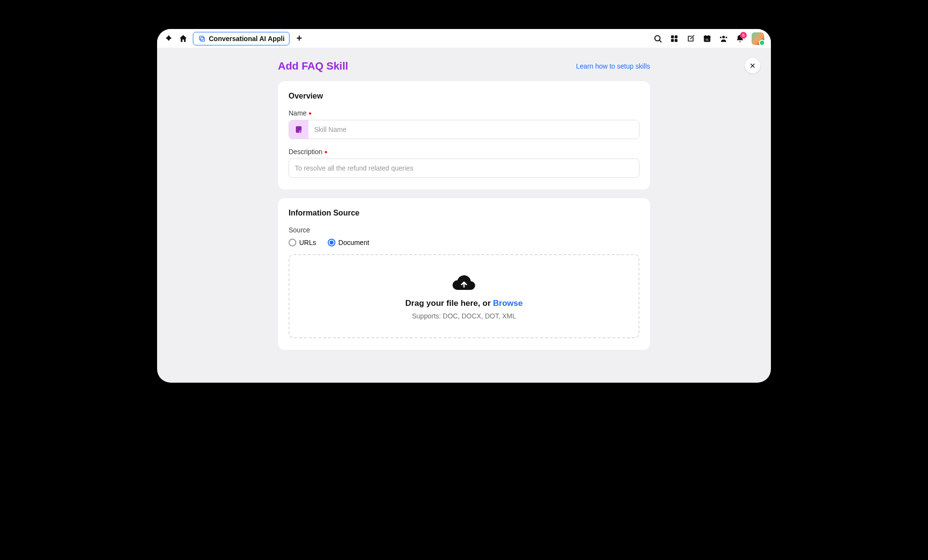 This screenshot has width=928, height=560. Describe the element at coordinates (707, 39) in the screenshot. I see `calendar-icon: 01` at that location.